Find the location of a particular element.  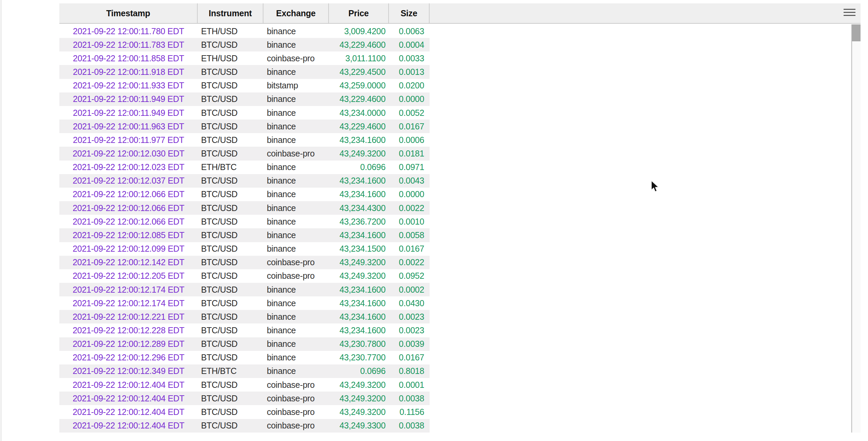

cell-price: 43,230.7700 is located at coordinates (359, 358).